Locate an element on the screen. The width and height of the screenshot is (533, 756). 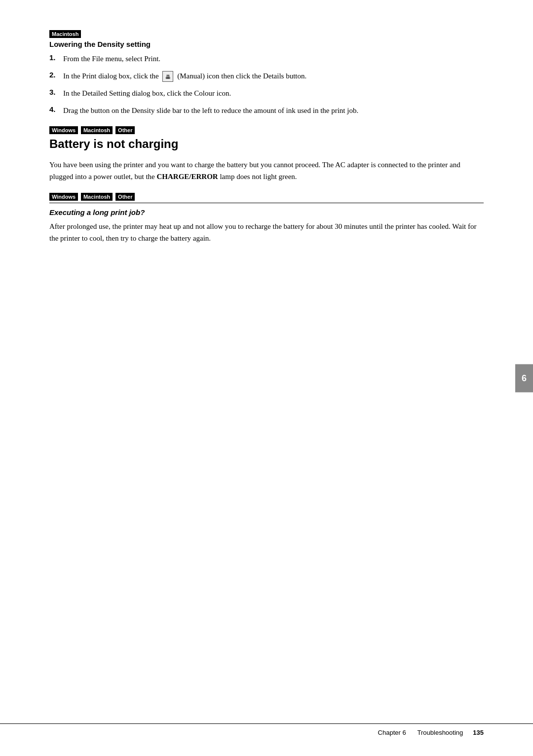
footer: Chapter 6 Troubleshooting 135 is located at coordinates (266, 730).